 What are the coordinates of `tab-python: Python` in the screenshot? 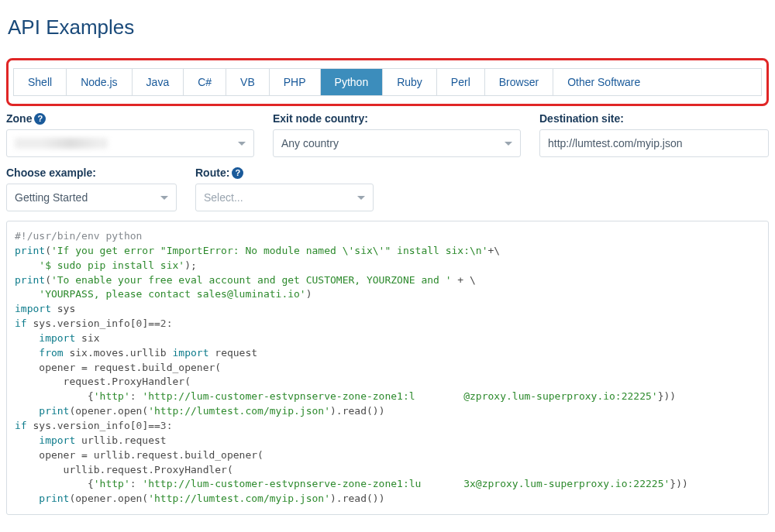 It's located at (352, 82).